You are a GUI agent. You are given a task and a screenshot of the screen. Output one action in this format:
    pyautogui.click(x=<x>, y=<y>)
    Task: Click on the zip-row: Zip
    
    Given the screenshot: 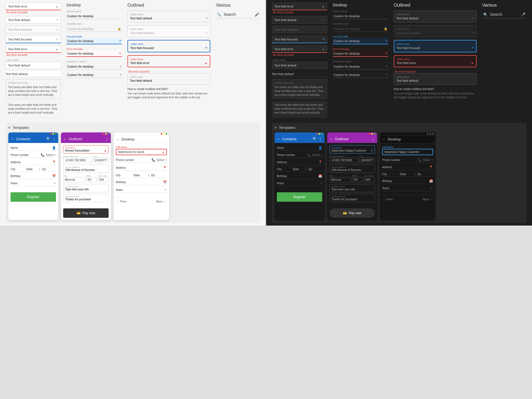 What is the action you would take?
    pyautogui.click(x=49, y=169)
    